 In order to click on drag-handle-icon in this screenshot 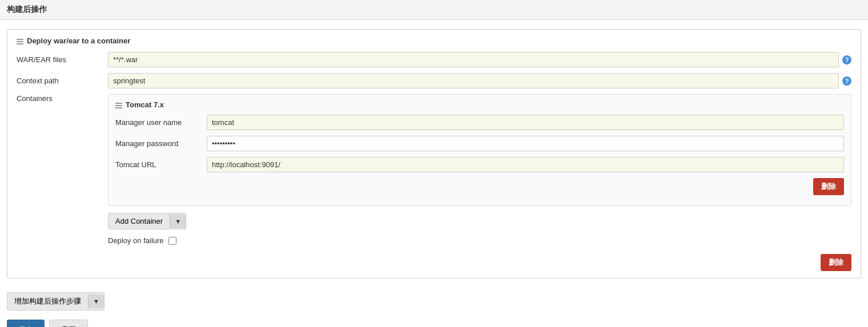, I will do `click(20, 41)`.